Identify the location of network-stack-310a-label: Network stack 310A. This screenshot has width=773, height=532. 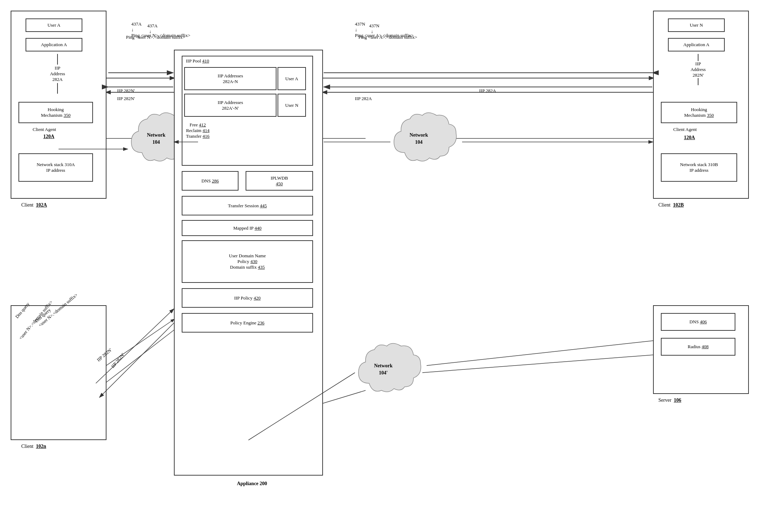
(56, 165).